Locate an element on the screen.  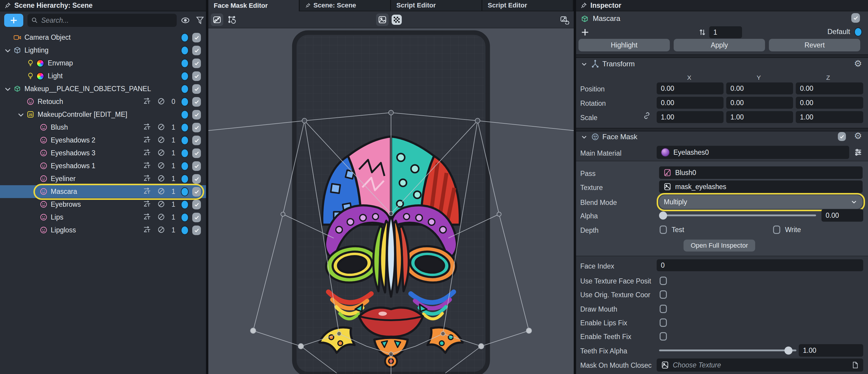
tree-item-makeupcontroller-edit-me-: JSMakeupController [EDIT_ME] is located at coordinates (103, 115).